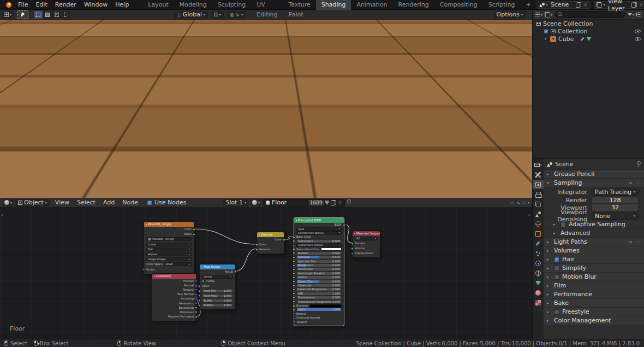 This screenshot has width=644, height=347. I want to click on shader-type-dropdown: Object▾, so click(33, 203).